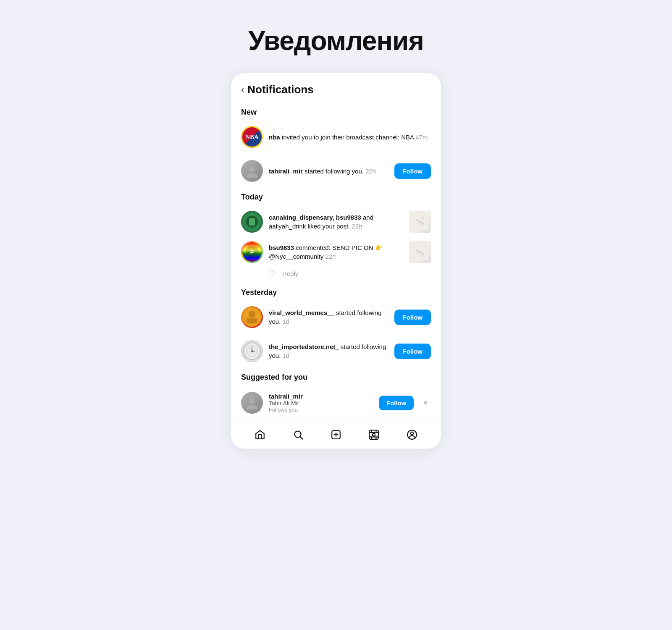  I want to click on suggested-follows-you: Follows you, so click(321, 410).